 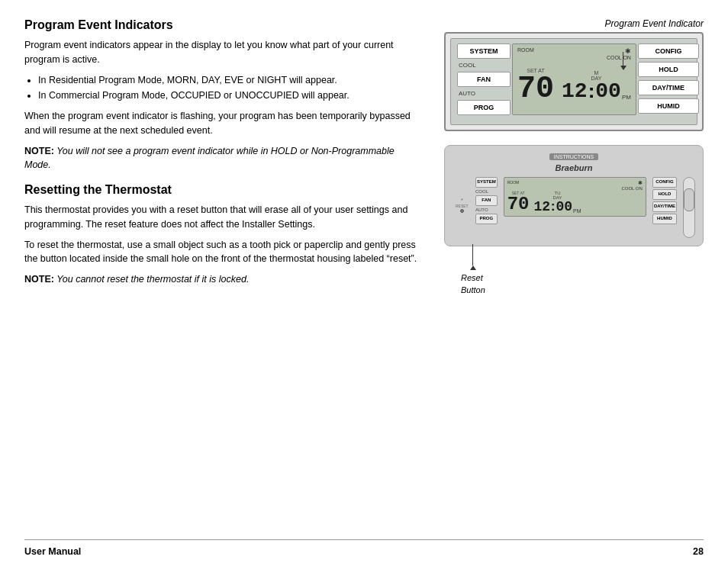 What do you see at coordinates (462, 205) in the screenshot?
I see `reset-hole-area: * RESET` at bounding box center [462, 205].